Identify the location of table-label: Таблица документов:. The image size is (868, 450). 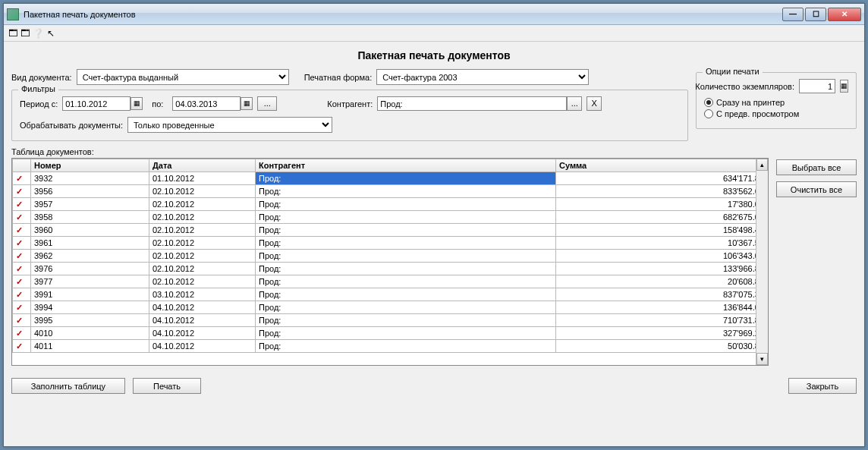
(434, 152).